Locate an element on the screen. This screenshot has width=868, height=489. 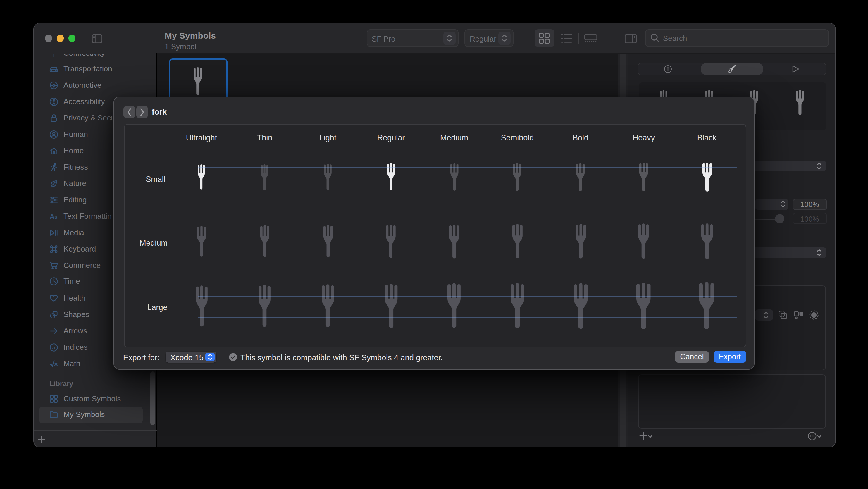
svg-text: A is located at coordinates (52, 216).